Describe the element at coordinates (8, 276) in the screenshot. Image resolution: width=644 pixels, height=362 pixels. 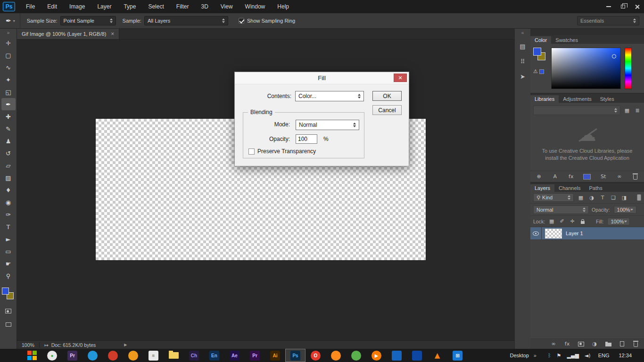
I see `zoom-tool: ⚲` at that location.